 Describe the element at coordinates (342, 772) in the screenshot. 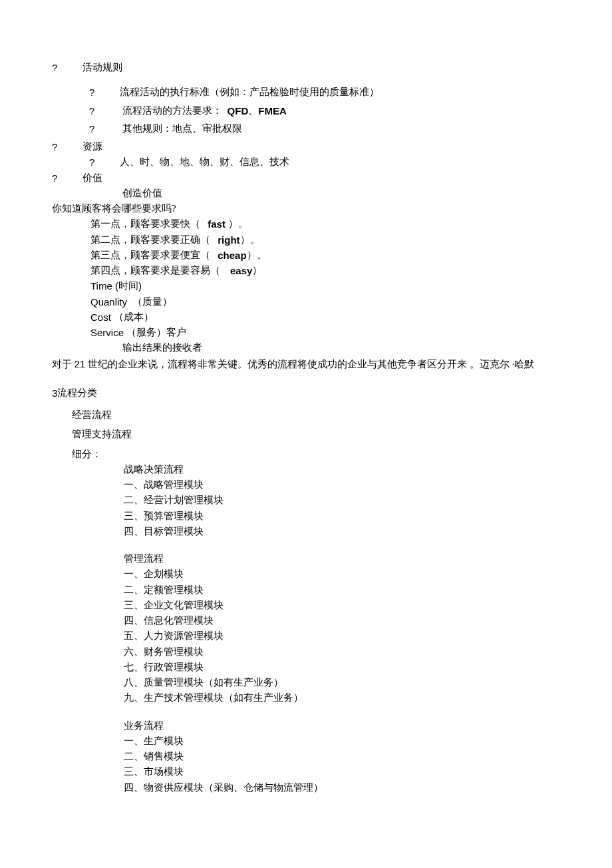

I see `g3-3: 三、市场模块` at that location.